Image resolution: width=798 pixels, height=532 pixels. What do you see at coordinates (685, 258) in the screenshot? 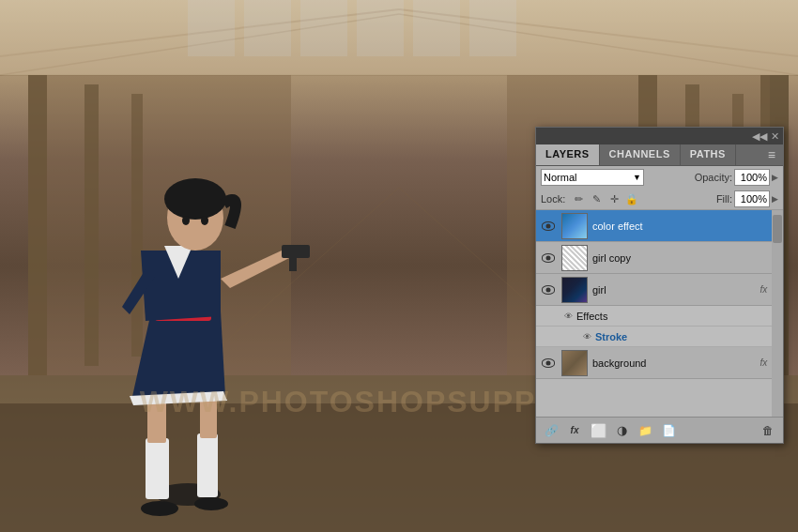
I see `layer-name-girl-copy: girl copy` at bounding box center [685, 258].